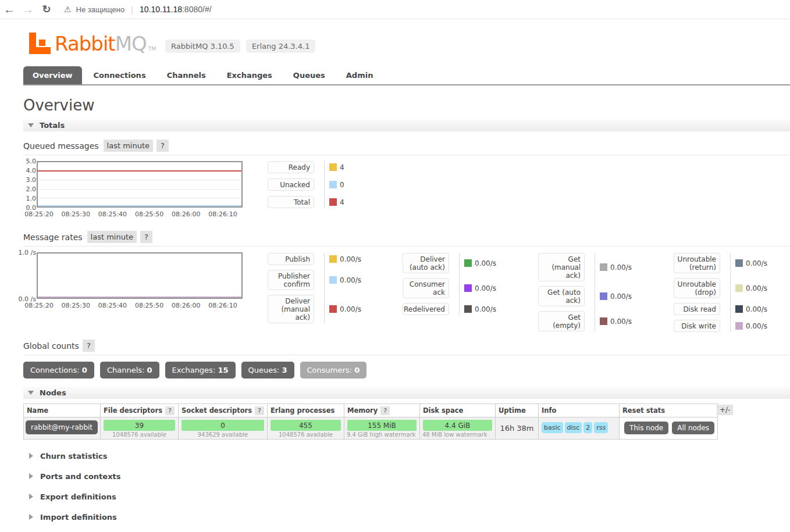  Describe the element at coordinates (725, 410) in the screenshot. I see `column-toggle-button: +/-` at that location.